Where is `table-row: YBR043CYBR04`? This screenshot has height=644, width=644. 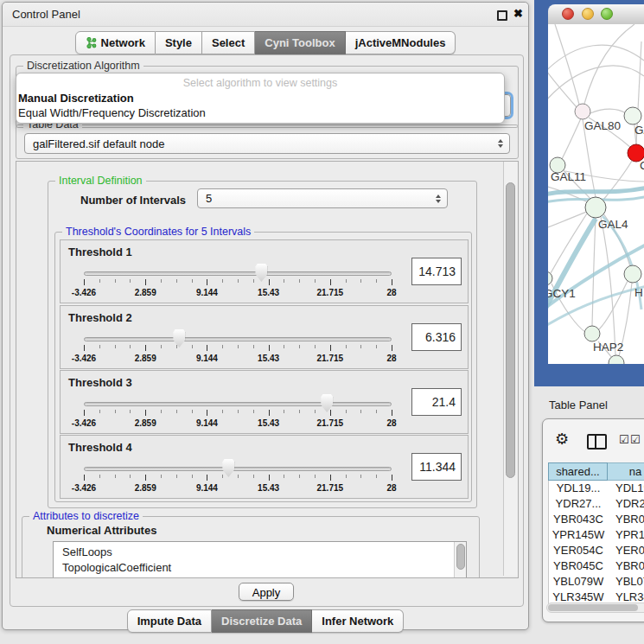
table-row: YBR043CYBR04 is located at coordinates (596, 520).